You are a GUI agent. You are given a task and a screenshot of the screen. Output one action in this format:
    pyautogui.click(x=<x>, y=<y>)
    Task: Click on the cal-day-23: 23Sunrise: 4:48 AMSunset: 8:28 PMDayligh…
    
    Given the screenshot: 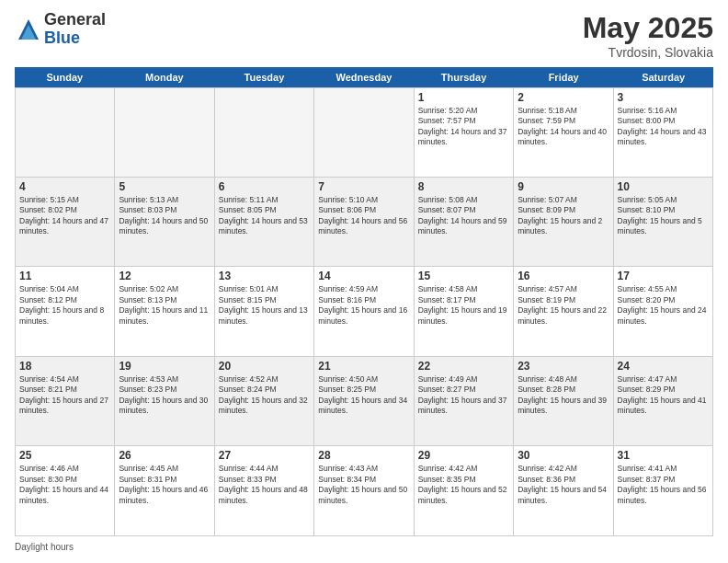 What is the action you would take?
    pyautogui.click(x=563, y=402)
    